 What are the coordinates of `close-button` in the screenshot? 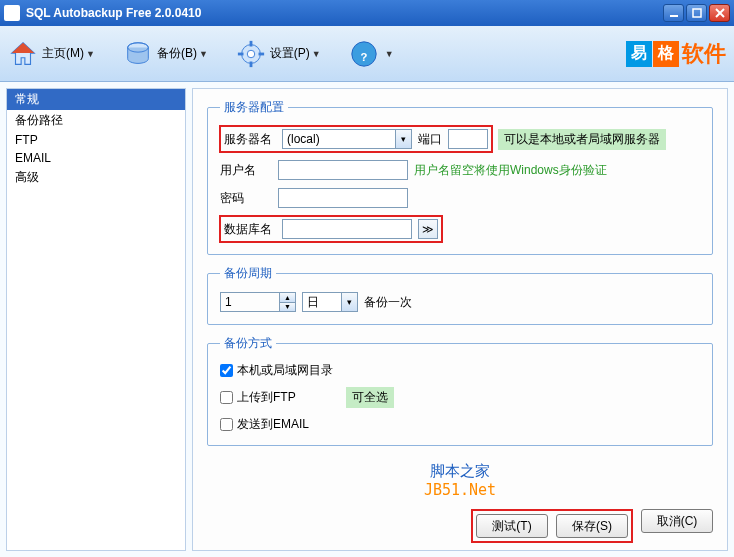 It's located at (720, 13).